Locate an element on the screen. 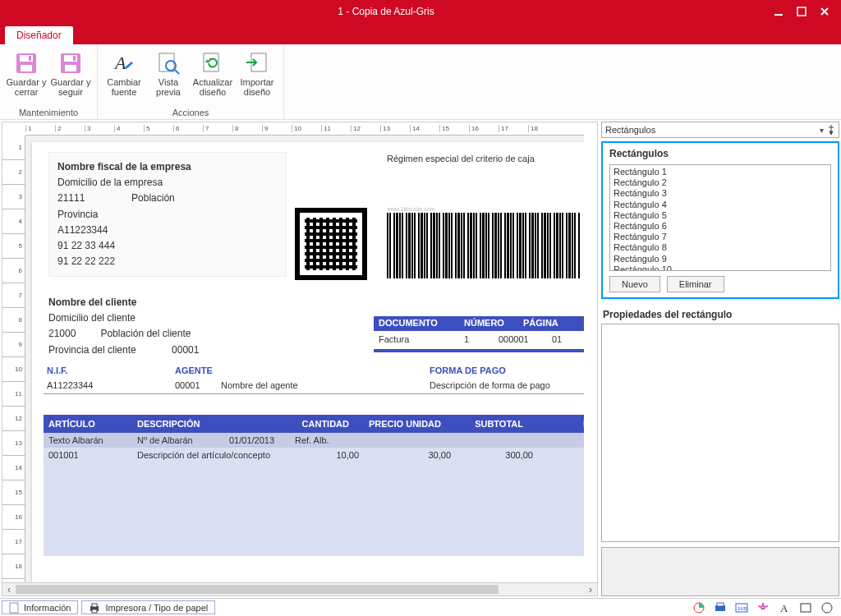 This screenshot has height=616, width=841. import-design-button: Importar diseño is located at coordinates (257, 77).